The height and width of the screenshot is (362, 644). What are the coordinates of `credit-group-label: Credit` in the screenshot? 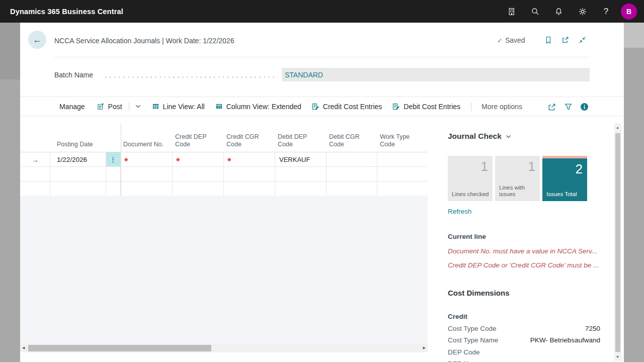 It's located at (458, 317).